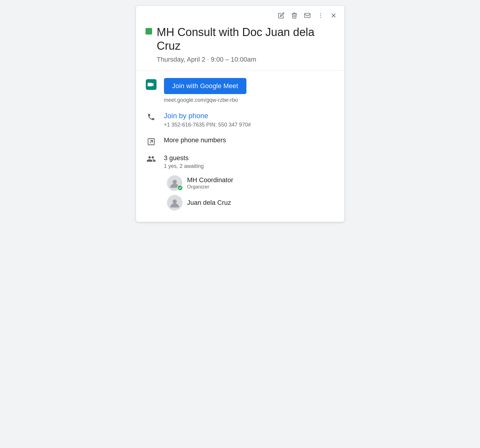 The height and width of the screenshot is (448, 480). Describe the element at coordinates (307, 15) in the screenshot. I see `email-icon` at that location.